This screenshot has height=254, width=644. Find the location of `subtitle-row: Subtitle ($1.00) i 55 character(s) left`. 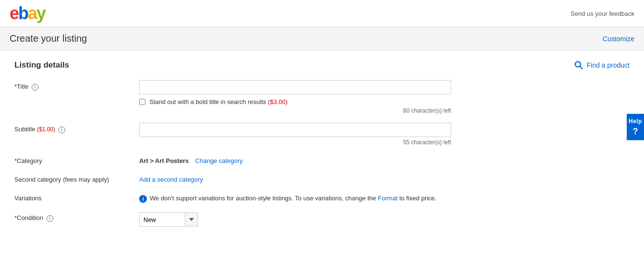

subtitle-row: Subtitle ($1.00) i 55 character(s) left is located at coordinates (322, 134).